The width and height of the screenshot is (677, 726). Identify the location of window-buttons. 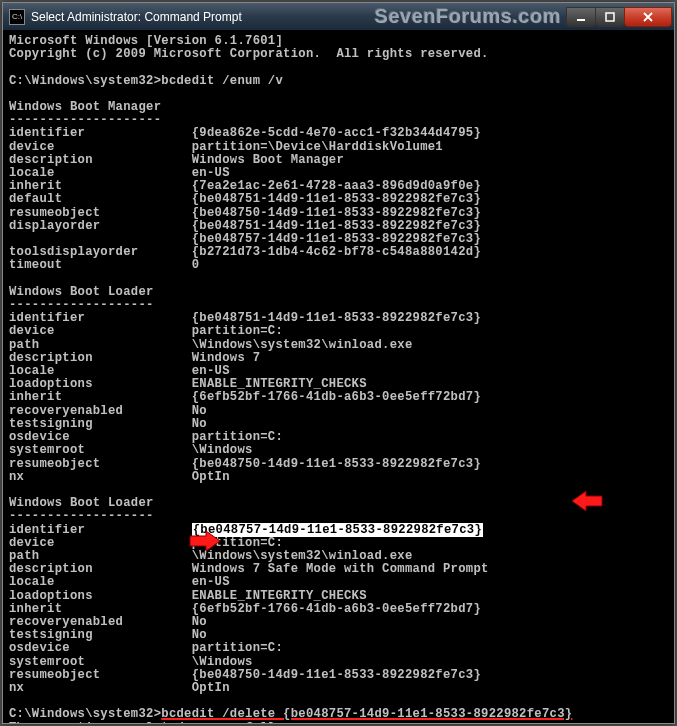
(620, 17).